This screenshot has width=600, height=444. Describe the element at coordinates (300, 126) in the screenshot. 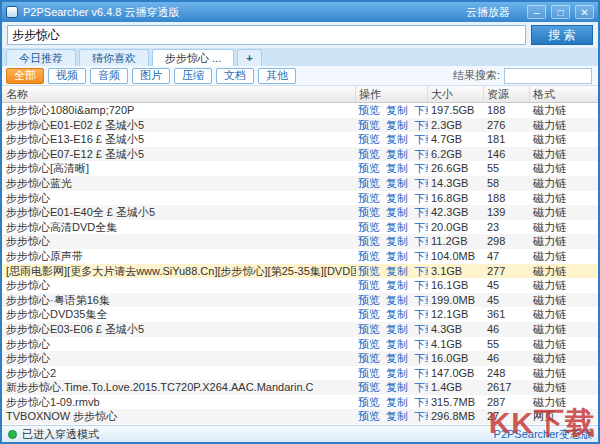

I see `table-row: 步步惊心E01-E02 £ 圣城小5预览复制下载2.3GB276磁力链` at that location.